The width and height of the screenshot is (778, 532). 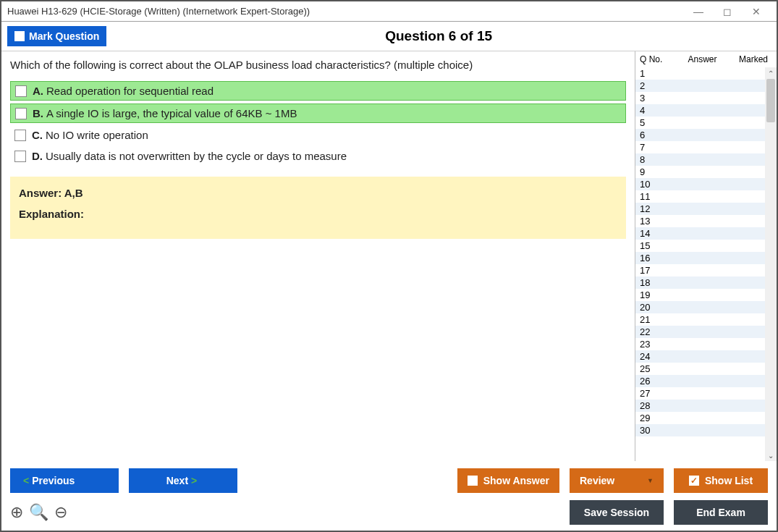 What do you see at coordinates (38, 91) in the screenshot?
I see `option-letter: A.` at bounding box center [38, 91].